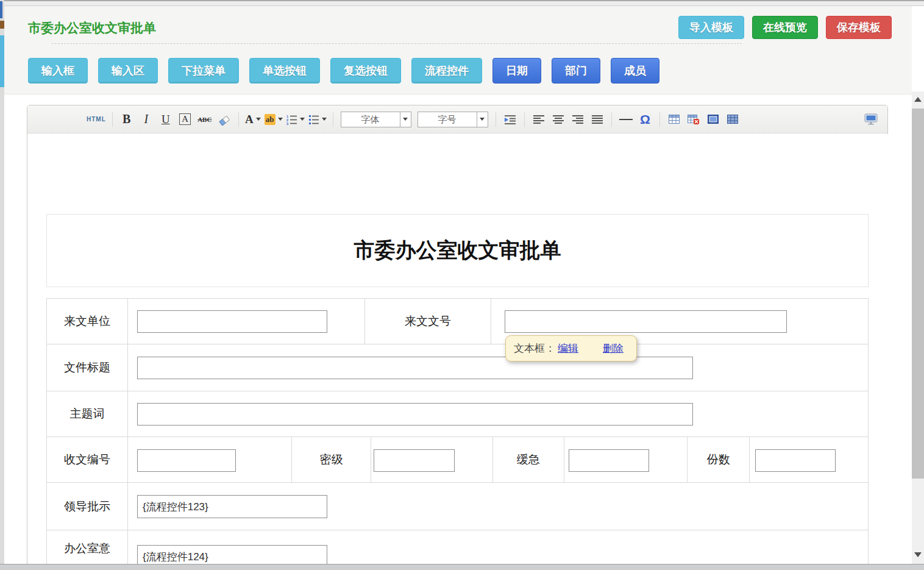  I want to click on unordered-list-button, so click(318, 119).